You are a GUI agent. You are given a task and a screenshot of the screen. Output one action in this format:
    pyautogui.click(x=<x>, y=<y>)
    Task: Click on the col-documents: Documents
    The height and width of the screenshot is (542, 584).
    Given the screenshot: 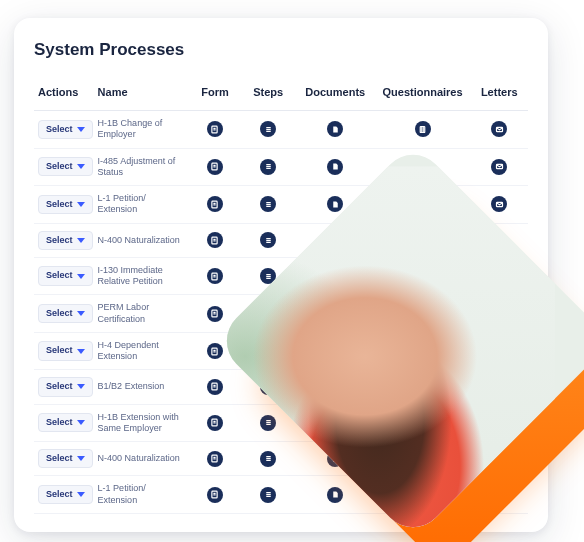 What is the action you would take?
    pyautogui.click(x=336, y=94)
    